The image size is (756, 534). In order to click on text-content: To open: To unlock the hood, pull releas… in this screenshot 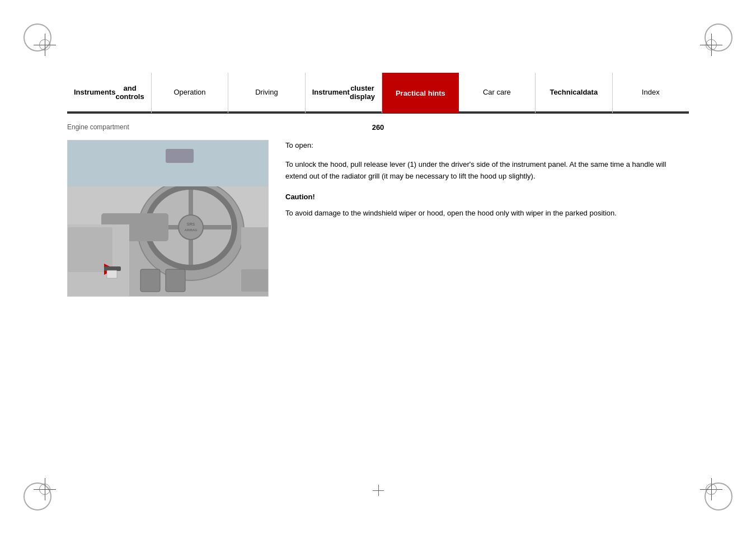, I will do `click(487, 180)`.